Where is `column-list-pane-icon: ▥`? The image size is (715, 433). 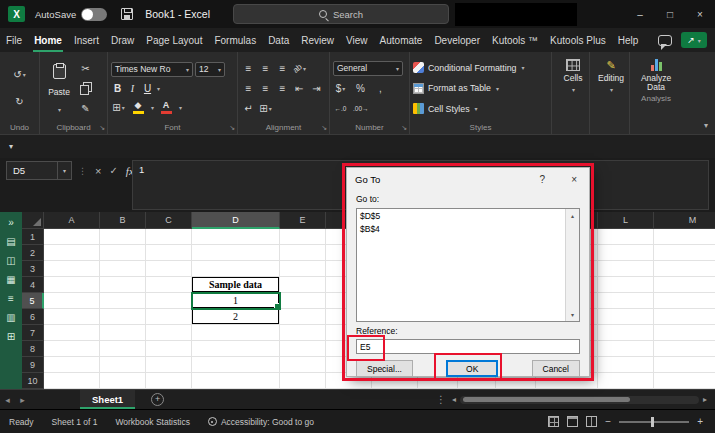 column-list-pane-icon: ▥ is located at coordinates (10, 318).